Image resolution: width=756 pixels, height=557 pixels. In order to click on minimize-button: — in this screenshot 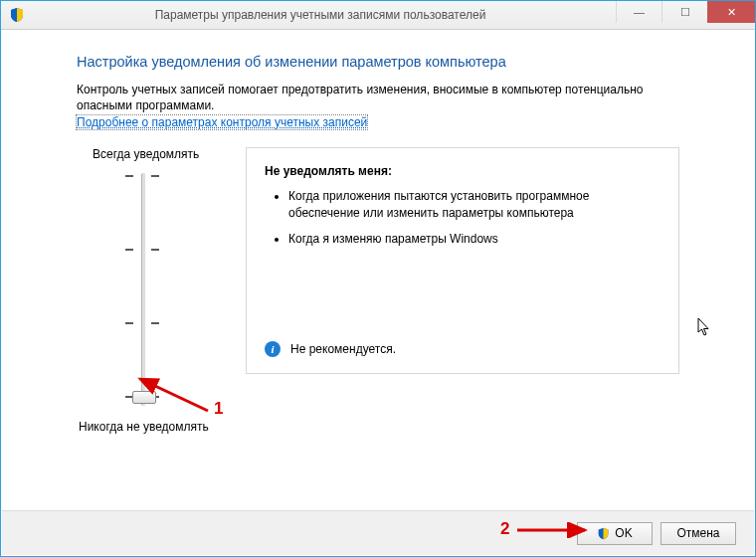, I will do `click(639, 12)`.